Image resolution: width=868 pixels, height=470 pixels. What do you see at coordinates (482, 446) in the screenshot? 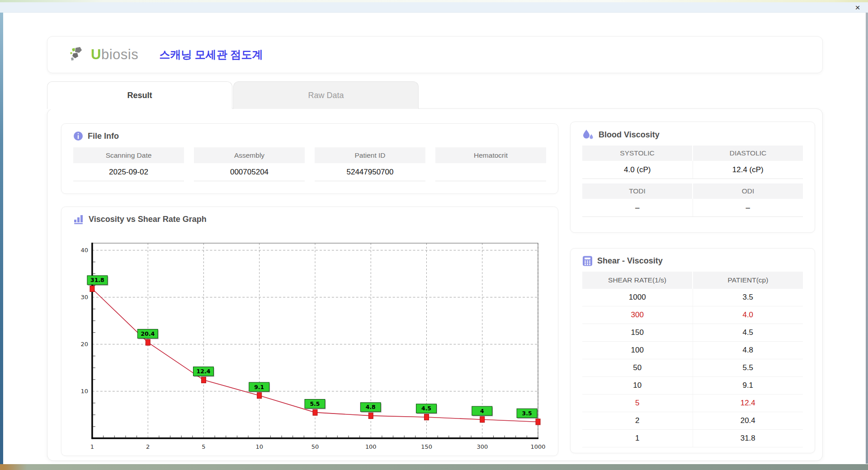
I see `svg-text: 300` at bounding box center [482, 446].